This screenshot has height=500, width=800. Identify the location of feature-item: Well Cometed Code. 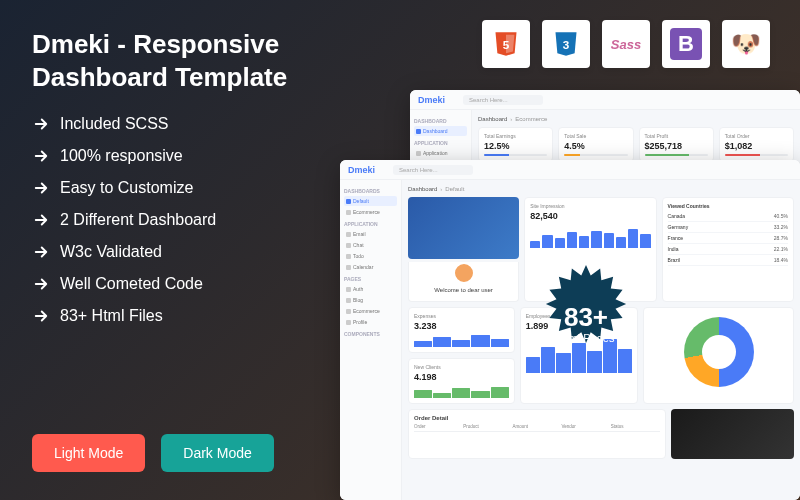
(182, 284).